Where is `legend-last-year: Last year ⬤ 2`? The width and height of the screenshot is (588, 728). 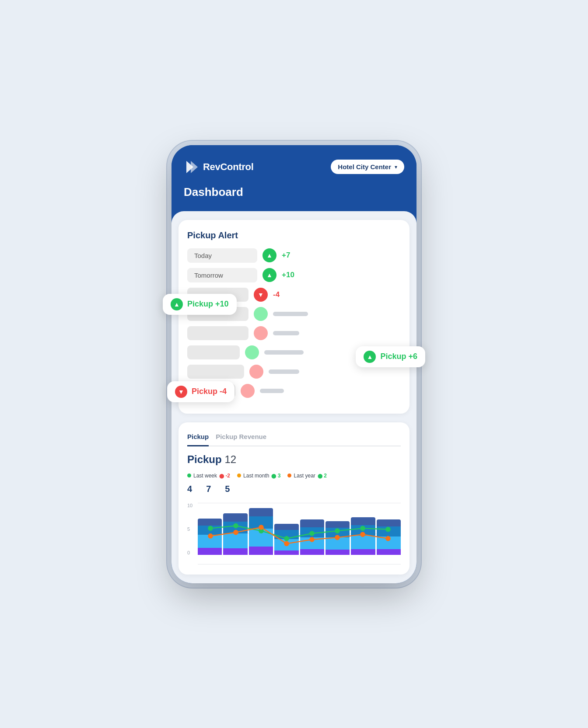
legend-last-year: Last year ⬤ 2 is located at coordinates (307, 476).